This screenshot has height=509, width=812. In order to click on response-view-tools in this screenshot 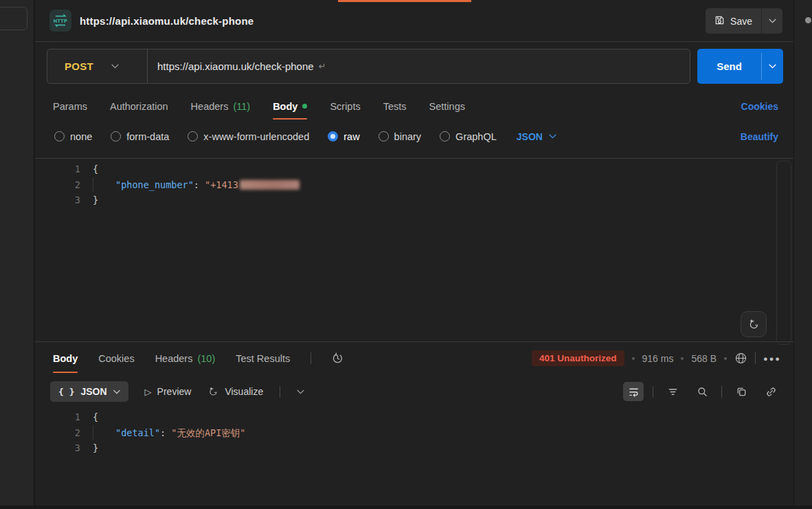, I will do `click(702, 392)`.